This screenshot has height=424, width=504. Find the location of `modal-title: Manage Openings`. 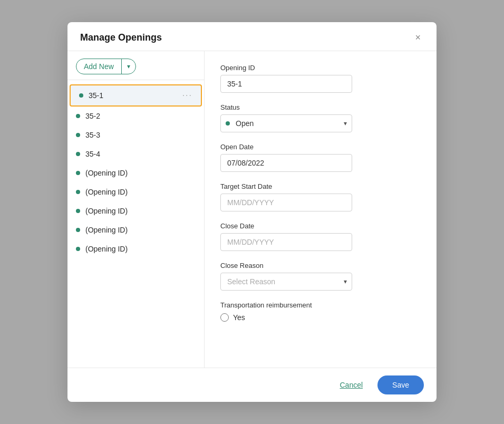

modal-title: Manage Openings is located at coordinates (121, 38).